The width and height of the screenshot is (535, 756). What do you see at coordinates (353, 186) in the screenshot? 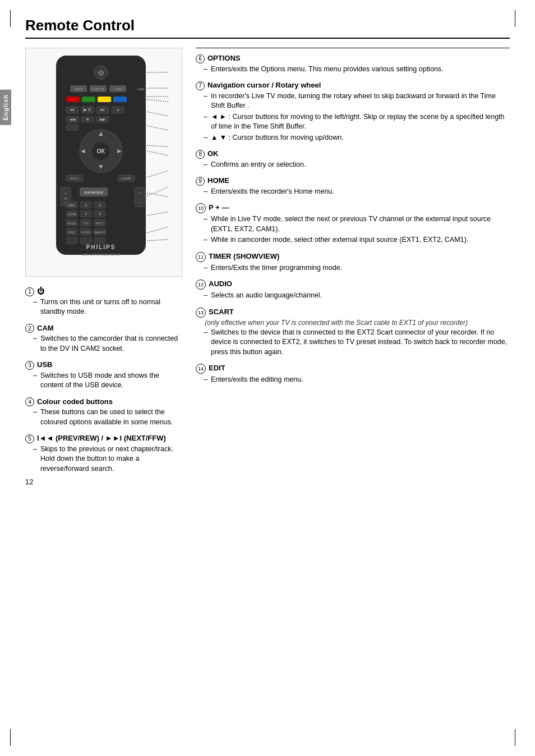
I see `section-9: 9 HOME – Enters/exits the recorder's Hom…` at bounding box center [353, 186].